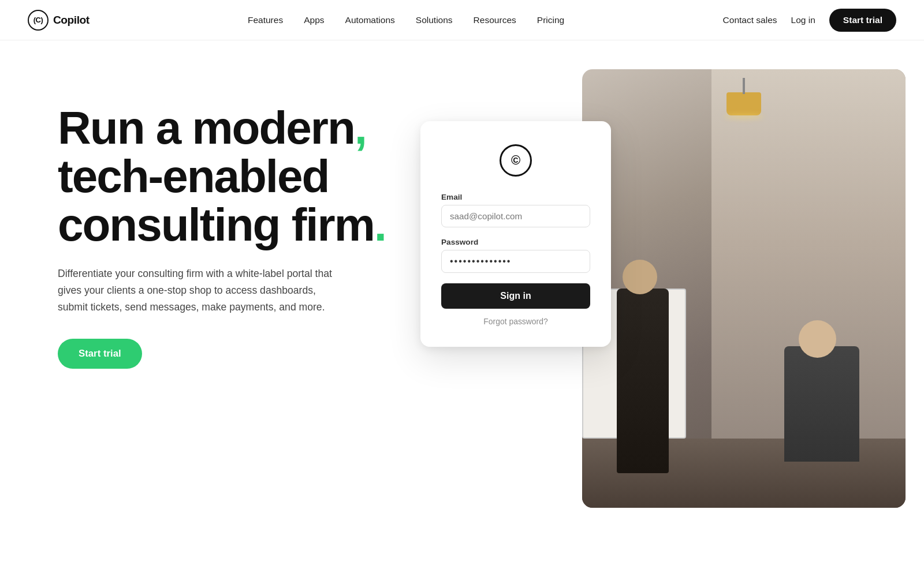 The width and height of the screenshot is (924, 588). Describe the element at coordinates (516, 234) in the screenshot. I see `login-card: © Email Password Sign in Forgot password…` at that location.